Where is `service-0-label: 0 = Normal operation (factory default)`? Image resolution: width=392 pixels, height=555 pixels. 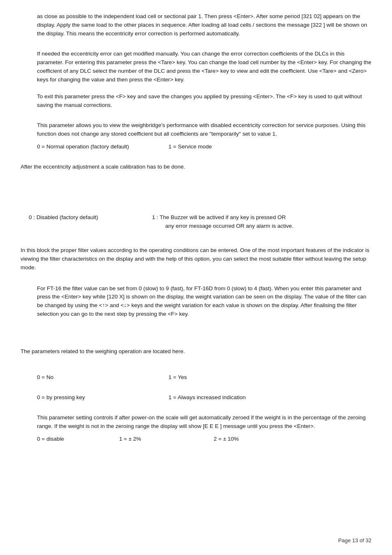 service-0-label: 0 = Normal operation (factory default) is located at coordinates (83, 146).